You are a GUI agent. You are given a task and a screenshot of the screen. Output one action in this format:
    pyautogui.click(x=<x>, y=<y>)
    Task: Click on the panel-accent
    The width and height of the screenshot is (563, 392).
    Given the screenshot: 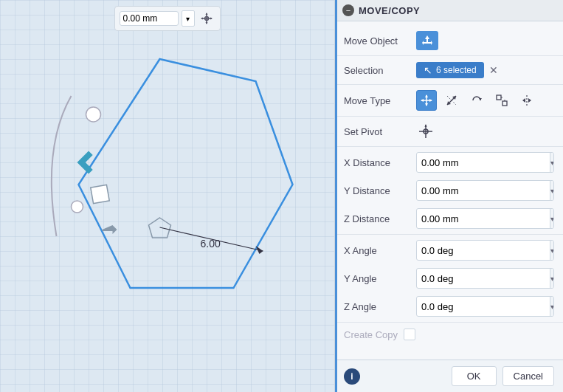 What is the action you would take?
    pyautogui.click(x=336, y=196)
    